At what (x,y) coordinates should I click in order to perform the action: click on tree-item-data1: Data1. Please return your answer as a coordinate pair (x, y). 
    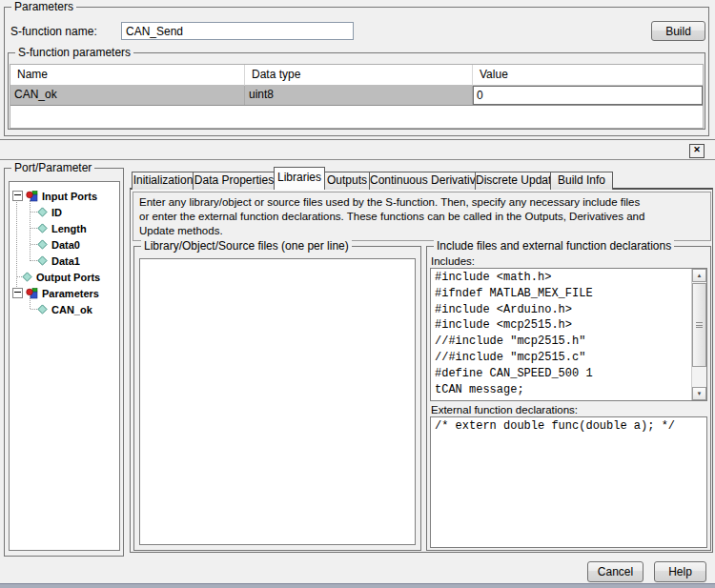
    Looking at the image, I should click on (59, 261).